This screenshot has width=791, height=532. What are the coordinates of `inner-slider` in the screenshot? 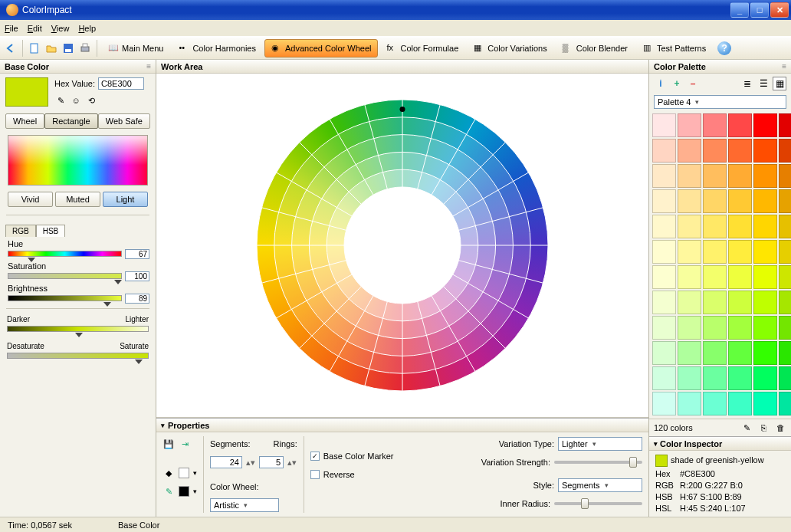 It's located at (598, 504).